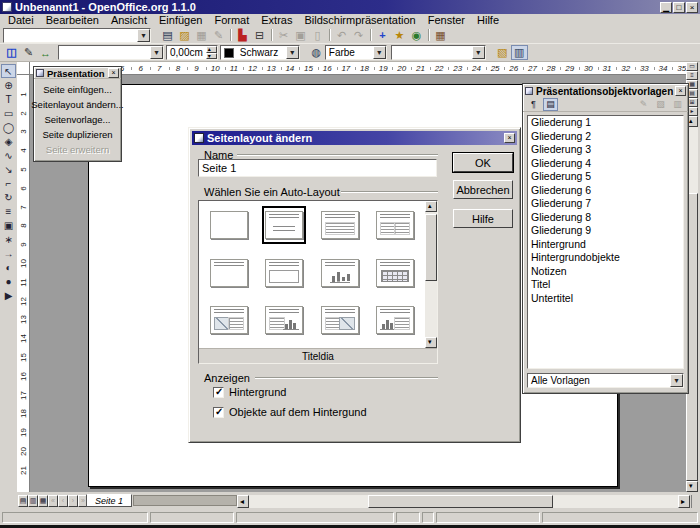 The width and height of the screenshot is (700, 528). Describe the element at coordinates (43, 501) in the screenshot. I see `layer-mode-icon: ▦` at that location.